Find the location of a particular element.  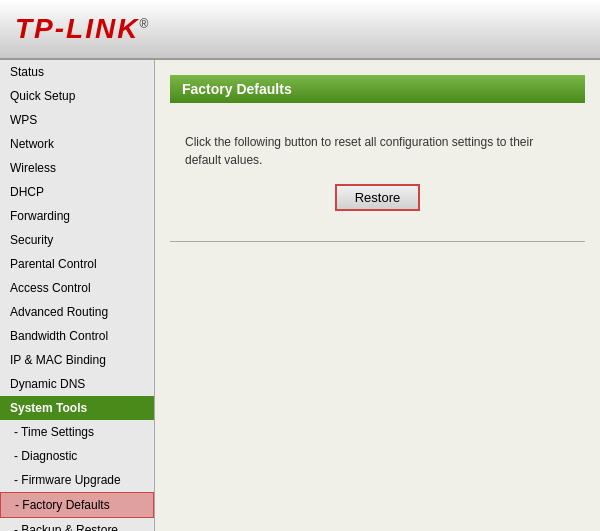

content-body: Click the following button to reset all … is located at coordinates (378, 172).